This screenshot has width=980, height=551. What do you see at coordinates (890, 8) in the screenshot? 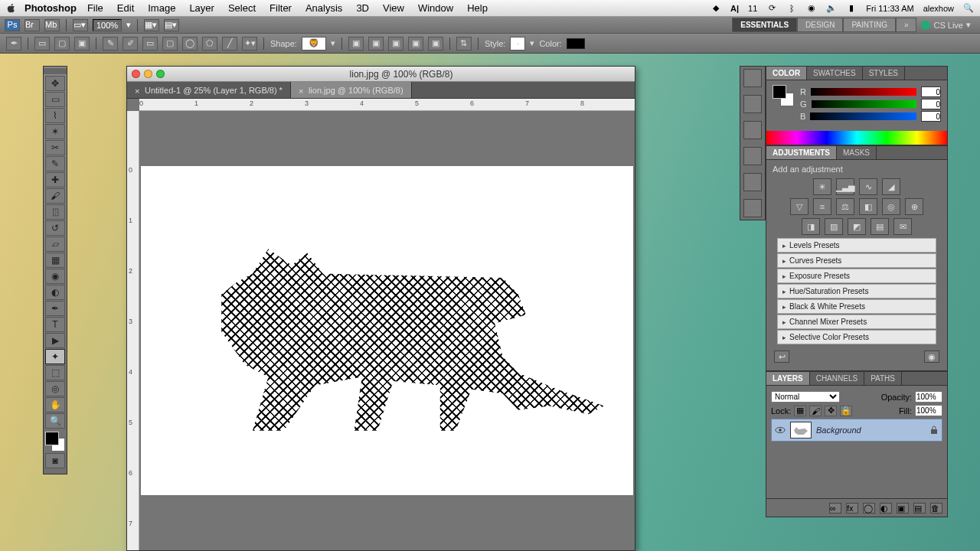
I see `clock: Fri 11:33 AM` at bounding box center [890, 8].